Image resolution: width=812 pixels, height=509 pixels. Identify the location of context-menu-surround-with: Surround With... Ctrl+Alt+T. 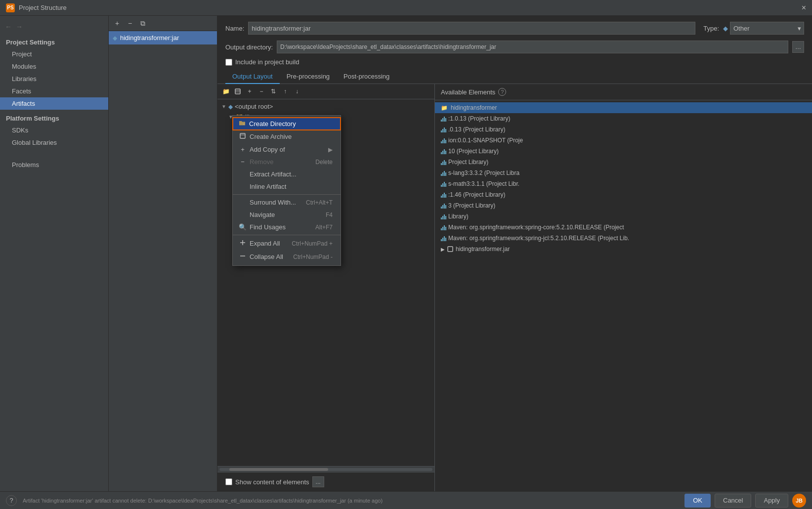
(287, 203).